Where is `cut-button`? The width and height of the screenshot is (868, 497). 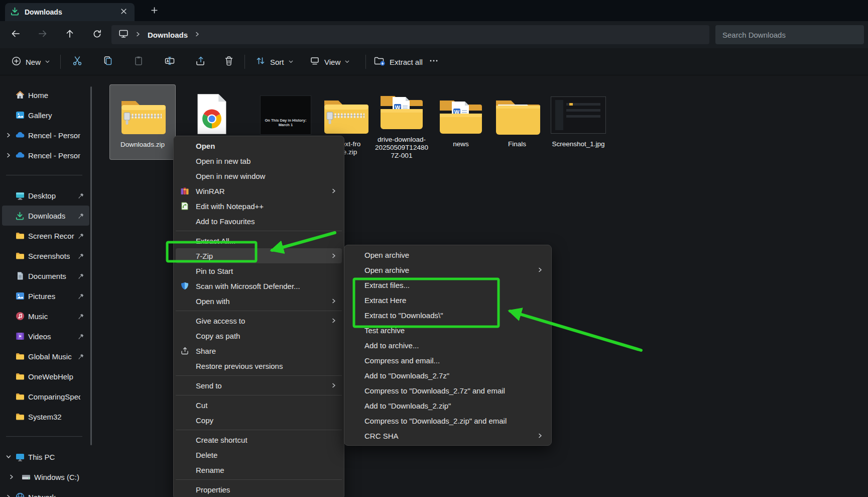
cut-button is located at coordinates (77, 62).